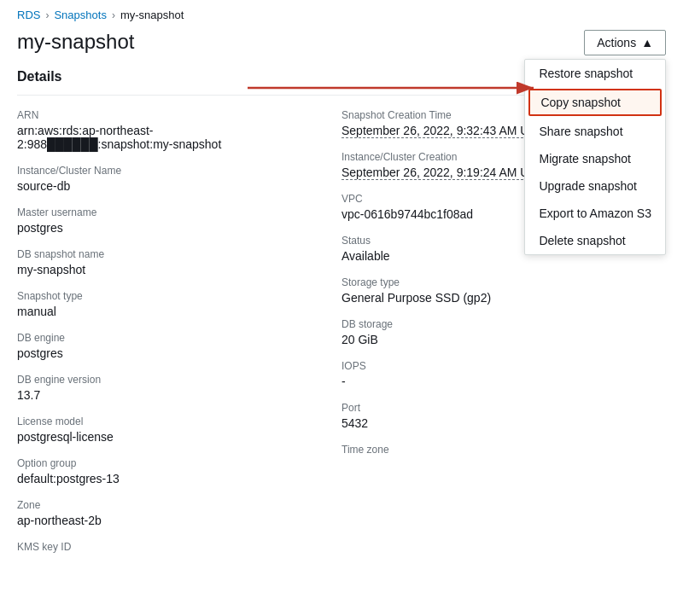  I want to click on actions-button: Actions ▲, so click(625, 43).